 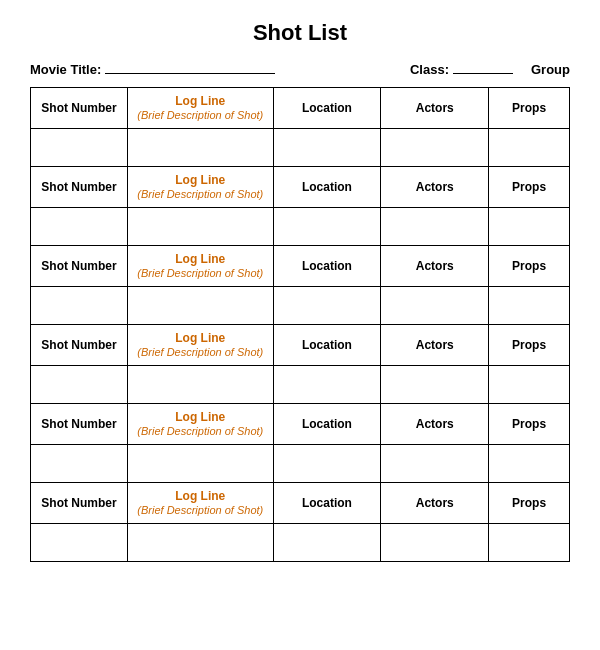 What do you see at coordinates (327, 266) in the screenshot?
I see `col-location-3: Location` at bounding box center [327, 266].